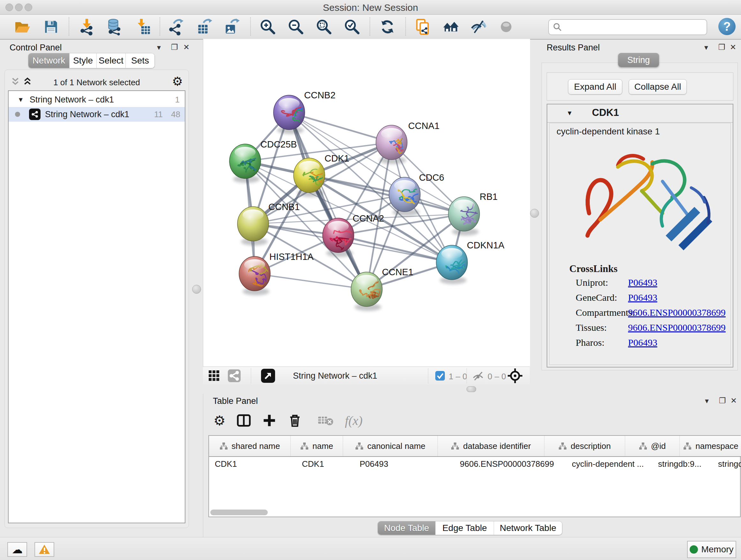 This screenshot has height=560, width=741. Describe the element at coordinates (595, 87) in the screenshot. I see `expand-all-button: Expand All` at that location.